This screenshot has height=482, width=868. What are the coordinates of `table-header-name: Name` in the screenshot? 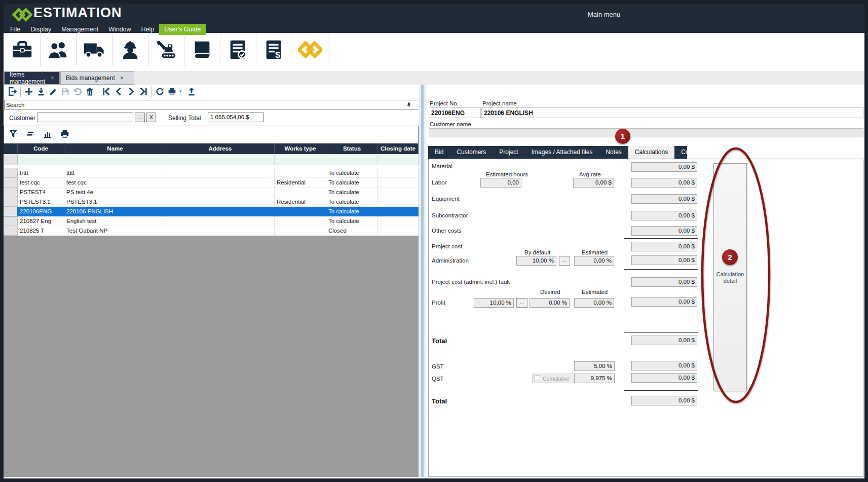 It's located at (116, 149).